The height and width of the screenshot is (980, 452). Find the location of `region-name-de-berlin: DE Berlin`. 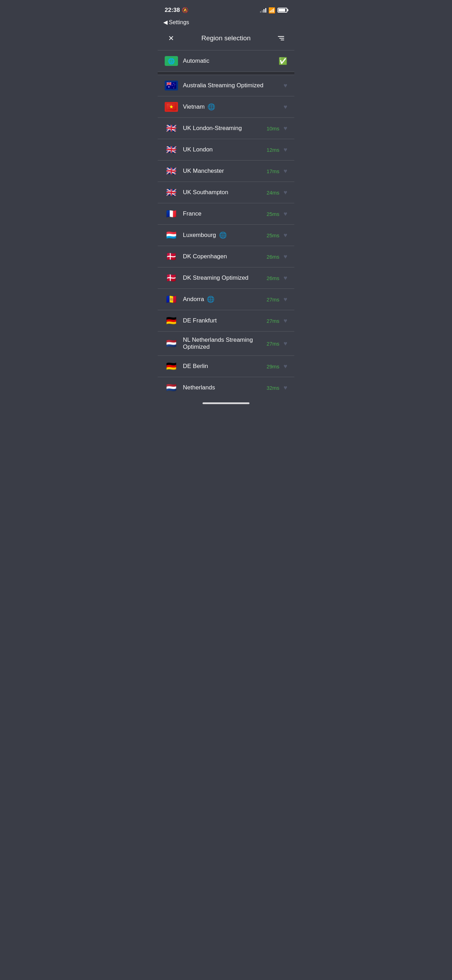

region-name-de-berlin: DE Berlin is located at coordinates (225, 366).